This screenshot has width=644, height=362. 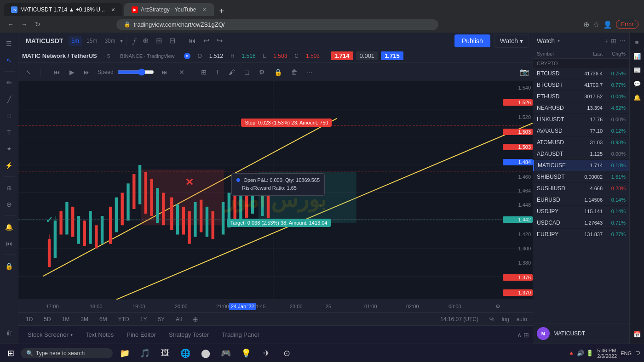 What do you see at coordinates (85, 319) in the screenshot?
I see `period-3m: 3M` at bounding box center [85, 319].